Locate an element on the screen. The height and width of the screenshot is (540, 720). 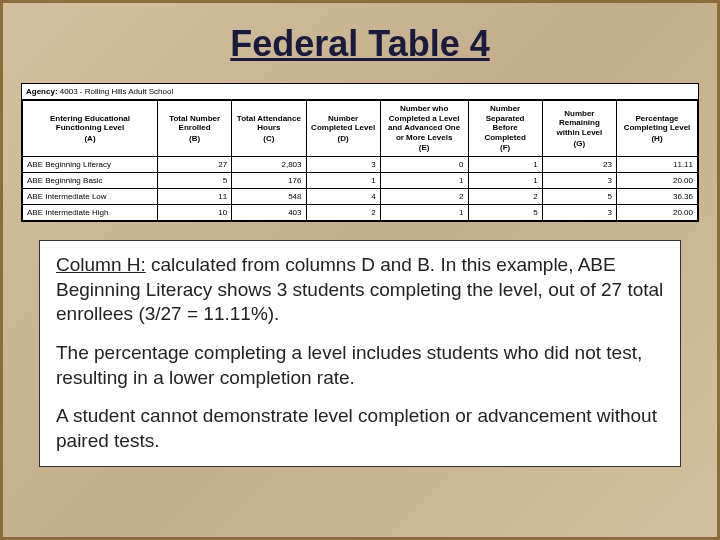
cell-h: 11.11 is located at coordinates (658, 164).